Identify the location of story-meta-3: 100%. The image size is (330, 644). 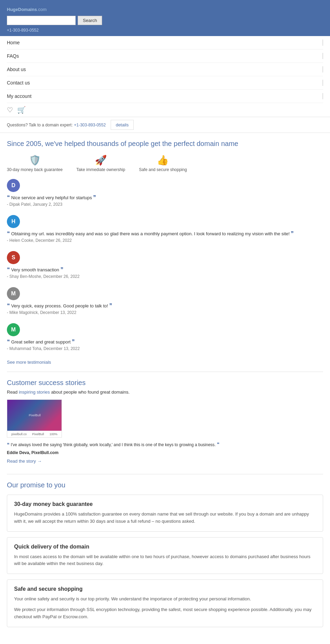
(54, 434).